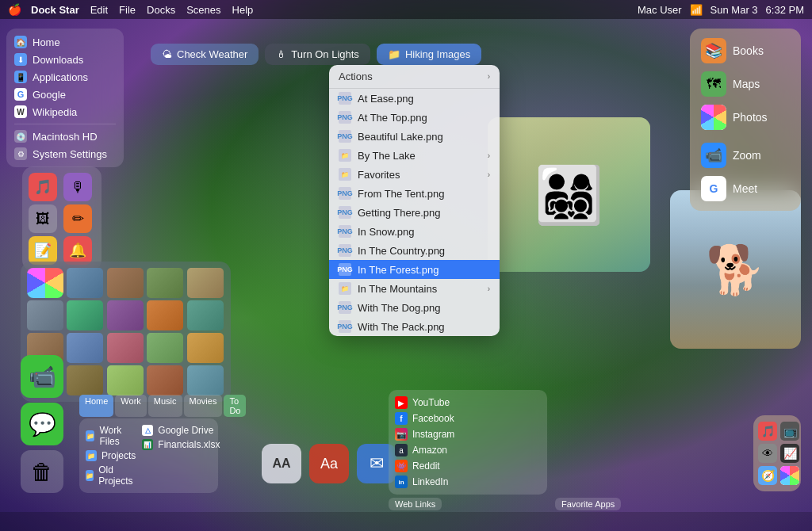  What do you see at coordinates (468, 466) in the screenshot?
I see `web-link-reddit: 👾 Reddit` at bounding box center [468, 466].